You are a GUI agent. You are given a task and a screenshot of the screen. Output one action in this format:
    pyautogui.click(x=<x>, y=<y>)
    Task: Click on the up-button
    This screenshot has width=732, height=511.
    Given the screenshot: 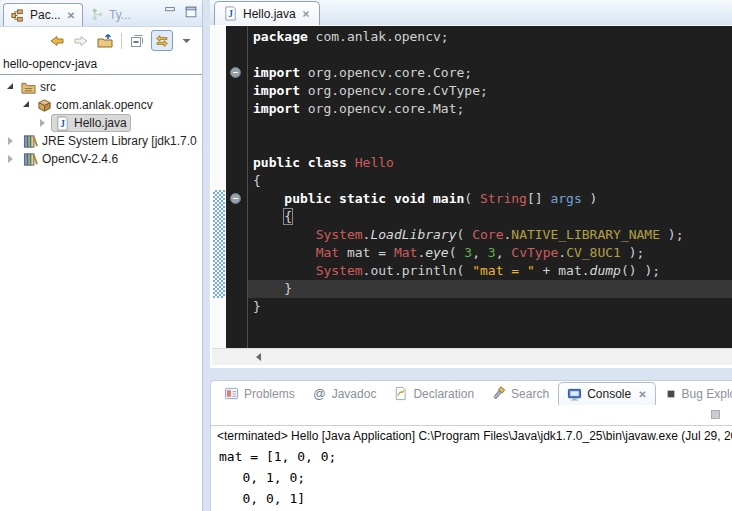 What is the action you would take?
    pyautogui.click(x=105, y=40)
    